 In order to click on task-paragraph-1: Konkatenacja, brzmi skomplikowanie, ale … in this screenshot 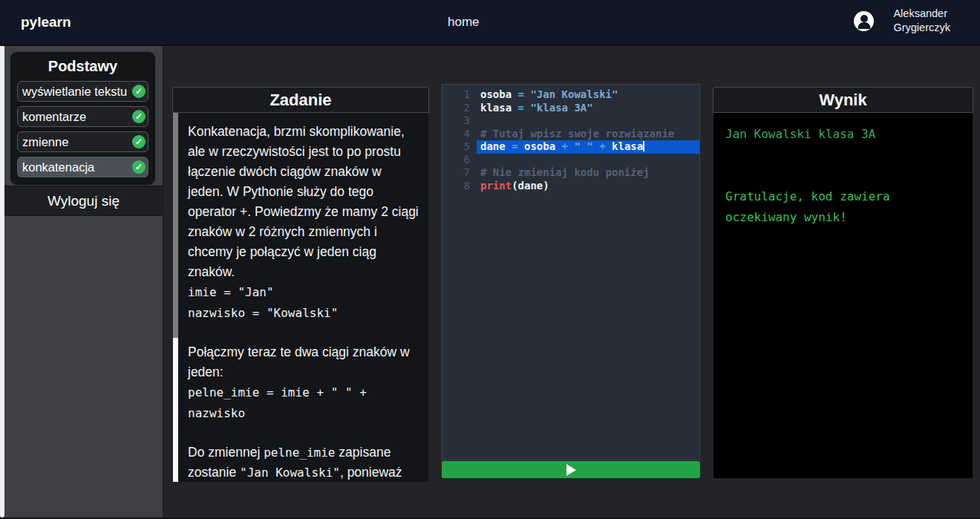, I will do `click(303, 202)`.